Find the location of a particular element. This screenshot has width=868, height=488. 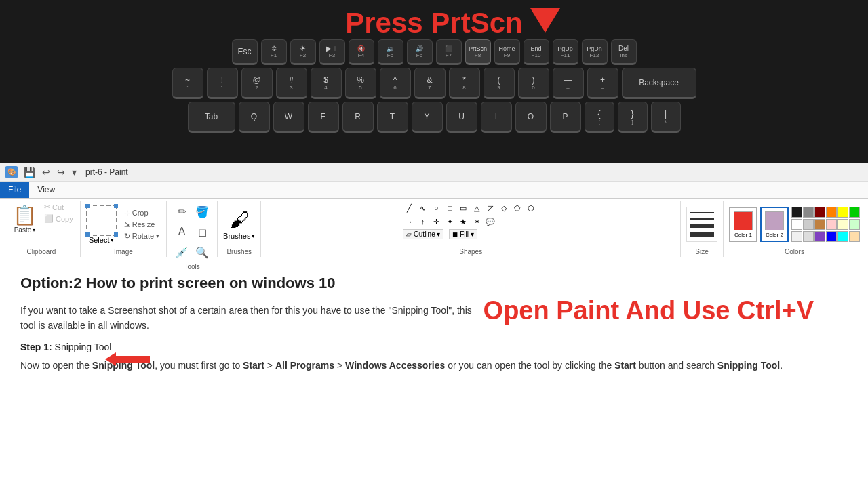

shape-diamond: ◇ is located at coordinates (504, 208).